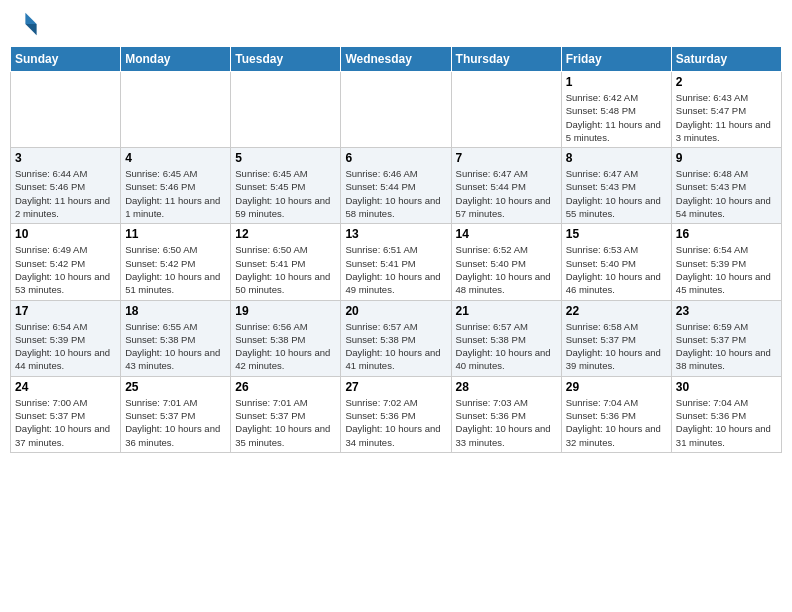 Image resolution: width=792 pixels, height=612 pixels. I want to click on day-info: Sunrise: 6:50 AM Sunset: 5:42 PM Dayligh…, so click(176, 270).